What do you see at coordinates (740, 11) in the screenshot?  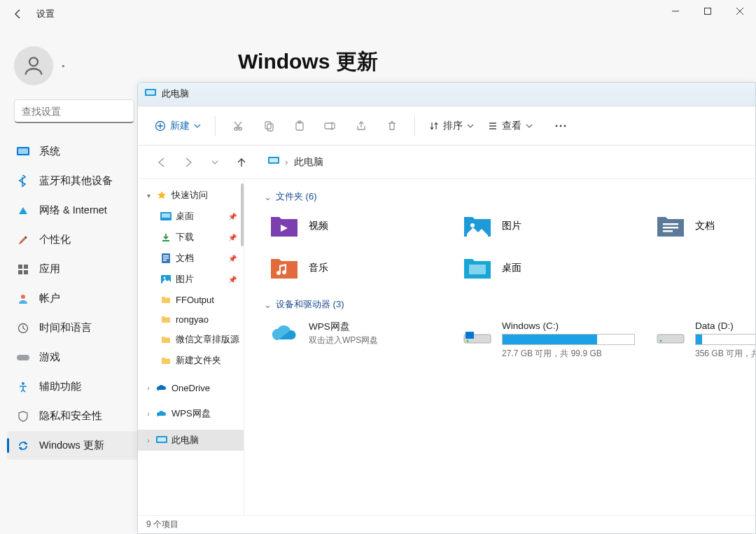 I see `close-button` at bounding box center [740, 11].